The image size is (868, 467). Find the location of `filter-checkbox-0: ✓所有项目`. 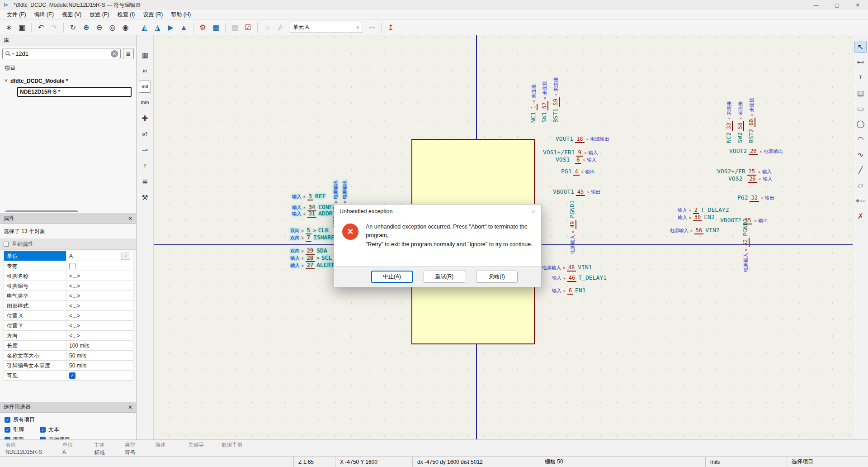

filter-checkbox-0: ✓所有项目 is located at coordinates (68, 420).